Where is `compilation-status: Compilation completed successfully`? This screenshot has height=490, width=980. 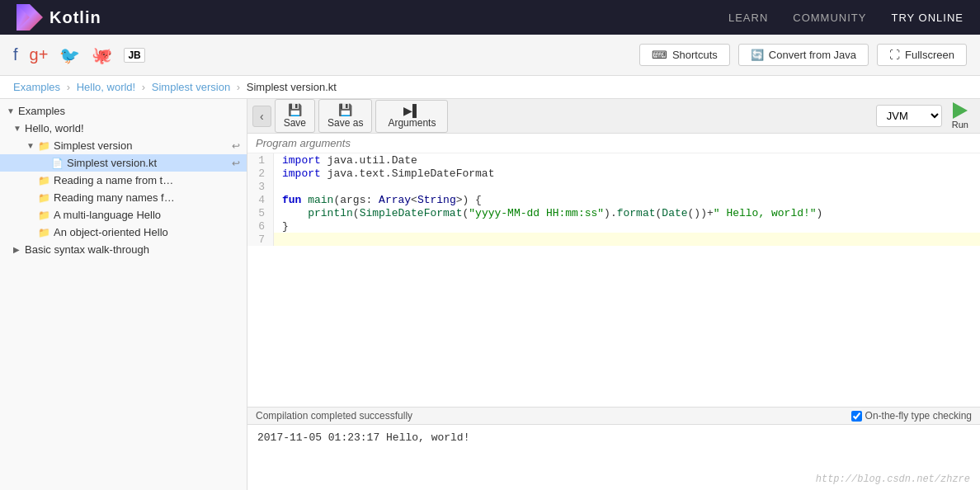
compilation-status: Compilation completed successfully is located at coordinates (334, 416).